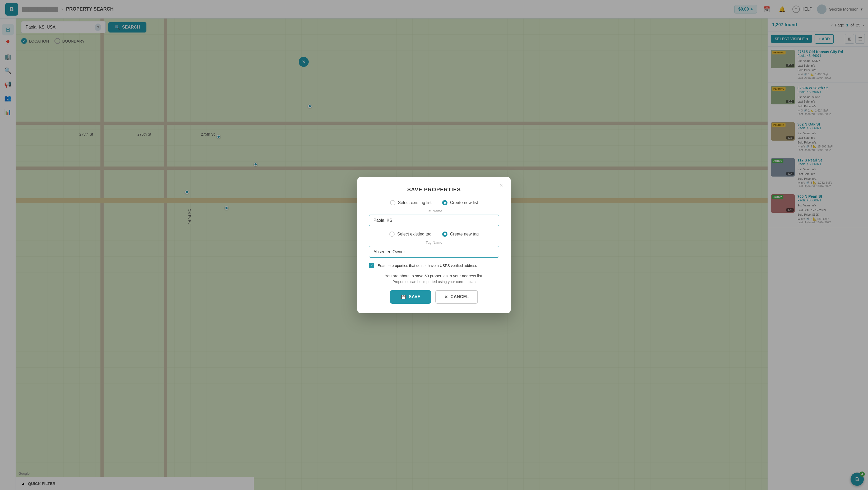  Describe the element at coordinates (434, 190) in the screenshot. I see `modal-title: SAVE PROPERTIES` at that location.